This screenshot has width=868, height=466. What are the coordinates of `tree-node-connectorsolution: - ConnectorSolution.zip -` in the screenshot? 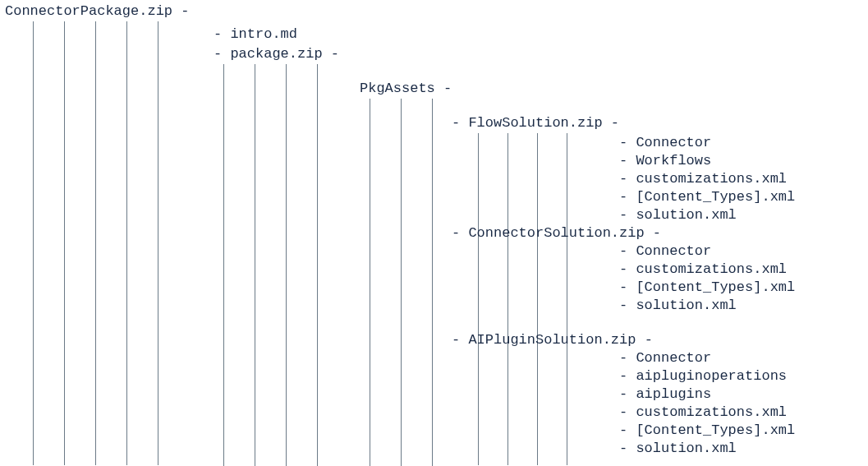 It's located at (557, 233).